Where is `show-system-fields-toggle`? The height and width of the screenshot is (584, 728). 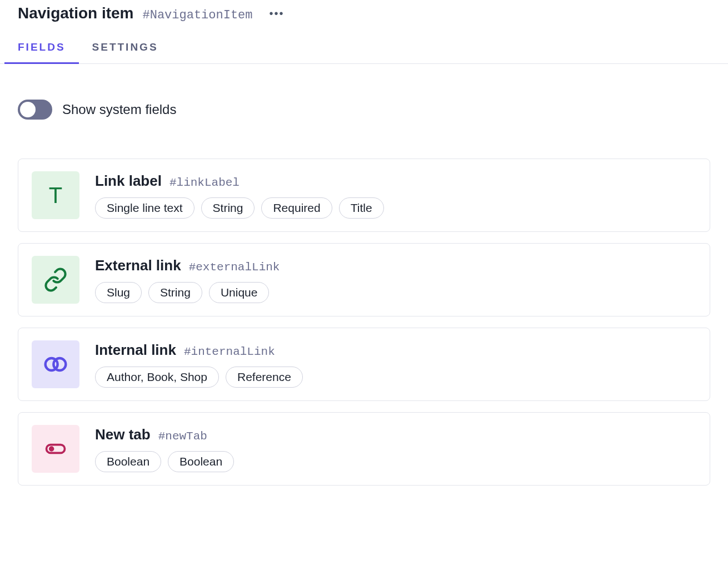
show-system-fields-toggle is located at coordinates (35, 110).